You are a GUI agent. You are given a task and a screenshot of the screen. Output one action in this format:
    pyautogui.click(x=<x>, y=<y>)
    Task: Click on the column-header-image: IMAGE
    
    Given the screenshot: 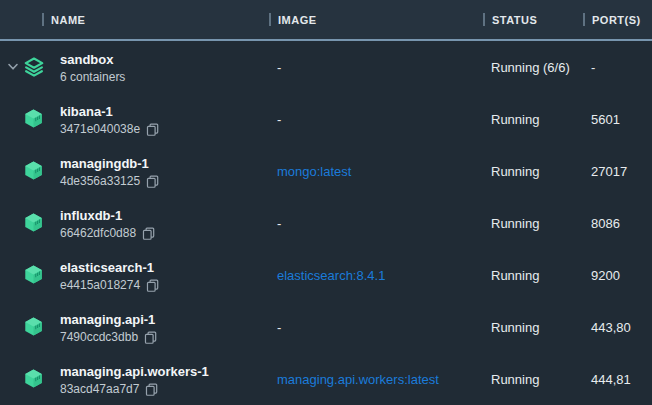 What is the action you would take?
    pyautogui.click(x=376, y=20)
    